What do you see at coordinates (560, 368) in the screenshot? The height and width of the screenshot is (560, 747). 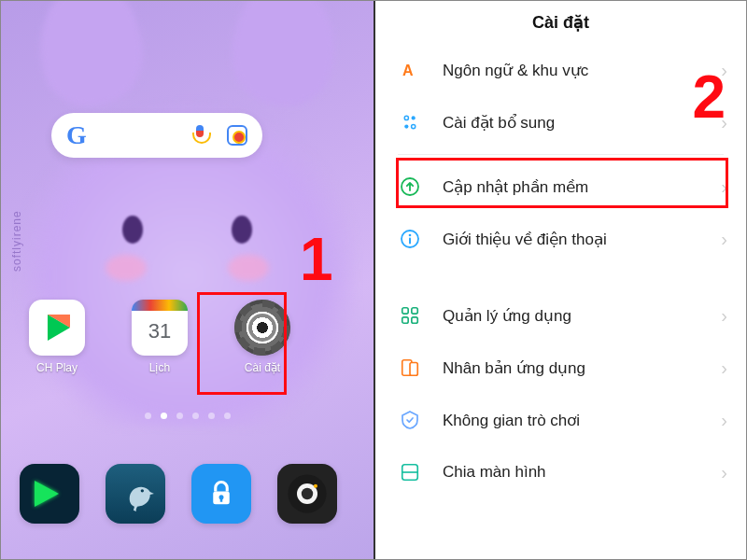 I see `settings-row-app-clone: Nhân bản ứng dụng ›` at bounding box center [560, 368].